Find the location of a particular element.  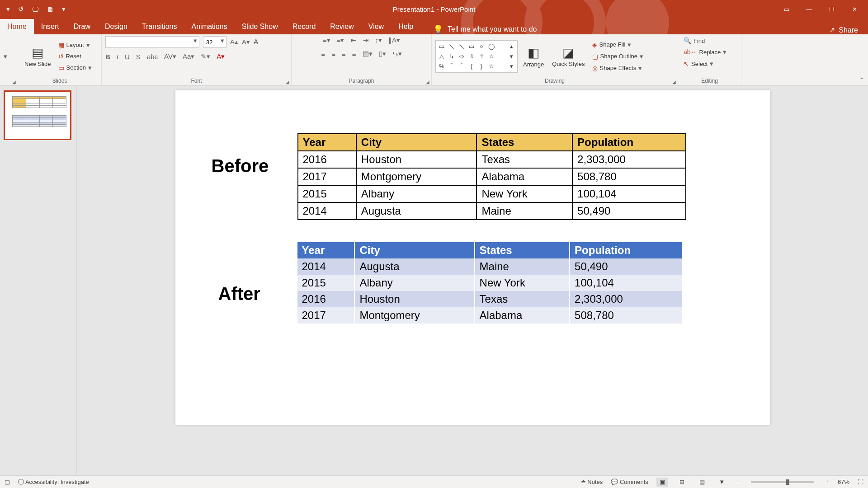

group-slides: ▤ New Slide ▦Layout▾ ↺Reset ▭Section▾ Sl… is located at coordinates (60, 60).